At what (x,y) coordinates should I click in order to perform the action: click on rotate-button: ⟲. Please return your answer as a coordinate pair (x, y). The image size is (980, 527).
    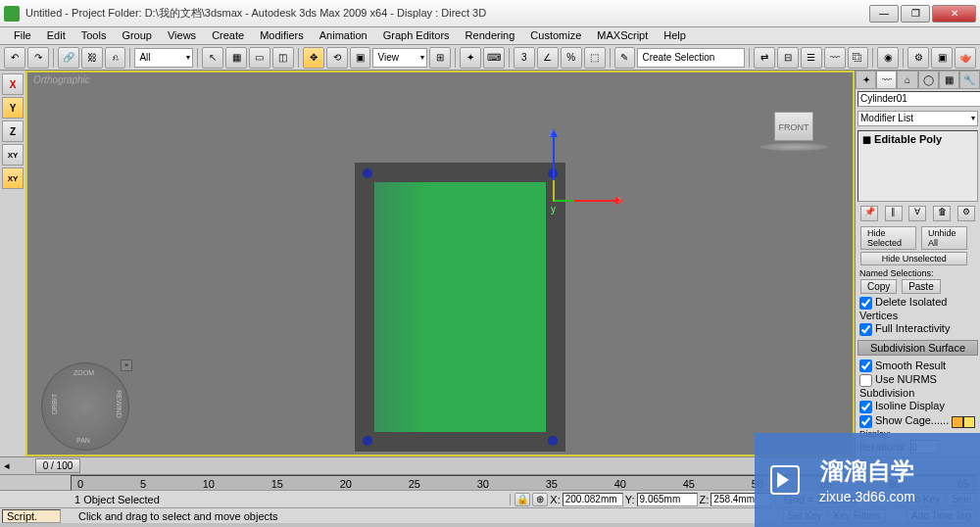
    Looking at the image, I should click on (337, 58).